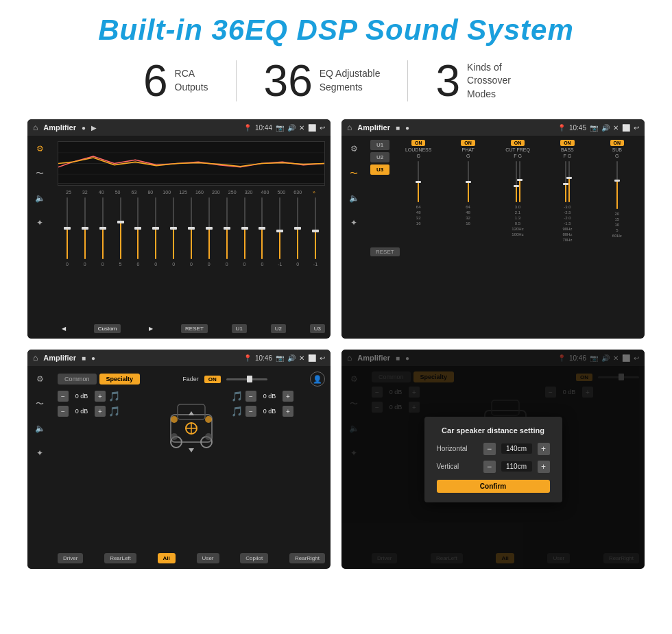 Image resolution: width=672 pixels, height=634 pixels. What do you see at coordinates (569, 182) in the screenshot?
I see `dsp-slider-bass-g` at bounding box center [569, 182].